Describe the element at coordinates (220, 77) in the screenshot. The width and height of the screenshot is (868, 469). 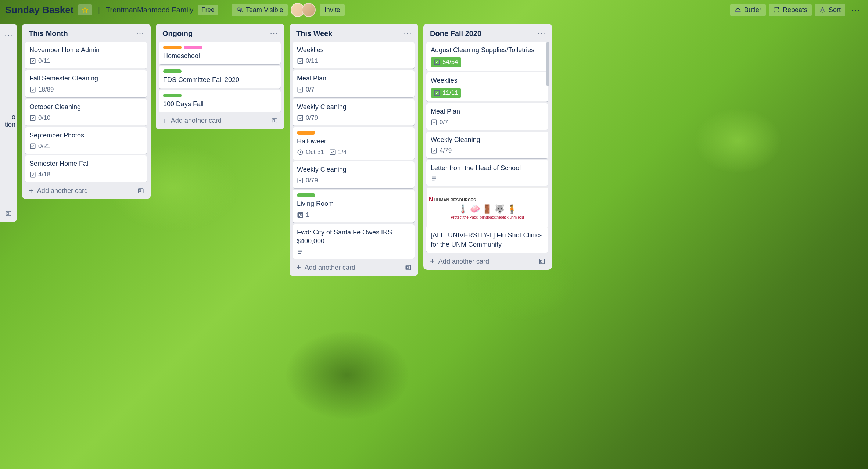
I see `card: FDS Committee Fall 2020` at that location.